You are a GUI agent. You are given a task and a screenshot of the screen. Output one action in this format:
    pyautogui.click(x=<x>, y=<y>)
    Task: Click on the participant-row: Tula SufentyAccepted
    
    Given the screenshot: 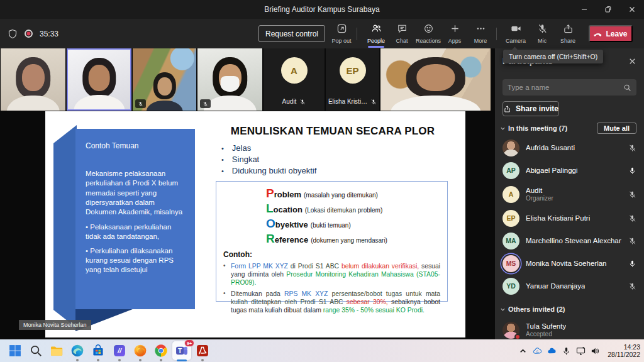 What is the action you would take?
    pyautogui.click(x=570, y=330)
    